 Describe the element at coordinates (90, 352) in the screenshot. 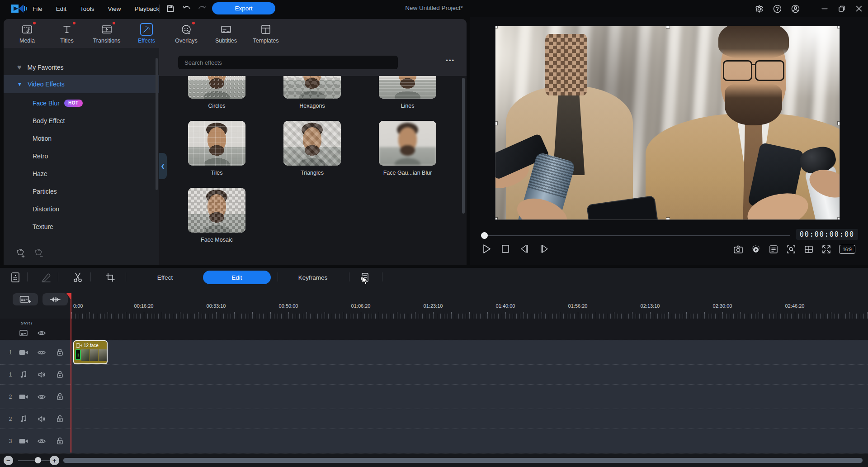

I see `timeline-clip: 12.face i` at that location.